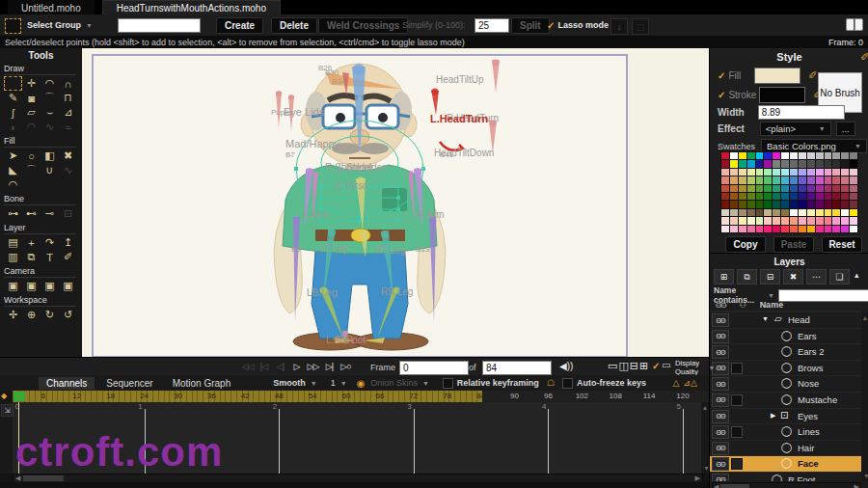 The height and width of the screenshot is (488, 868). Describe the element at coordinates (351, 438) in the screenshot. I see `timeline-track-area: 012345 ctroft.com` at that location.